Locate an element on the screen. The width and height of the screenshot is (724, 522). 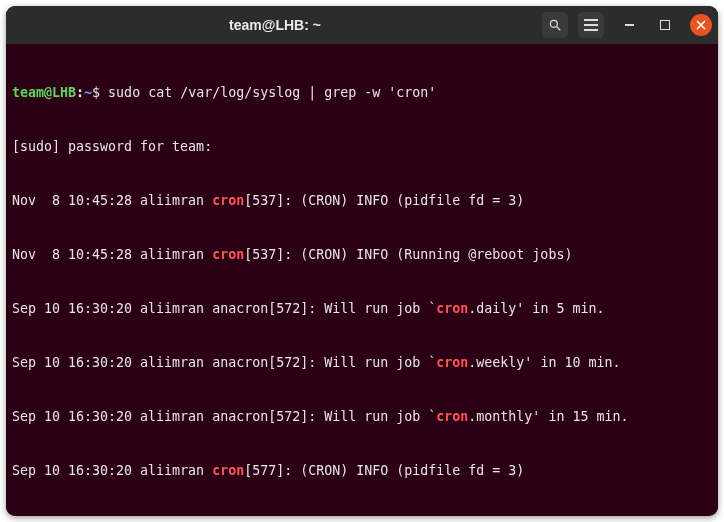
maximize-icon is located at coordinates (665, 25).